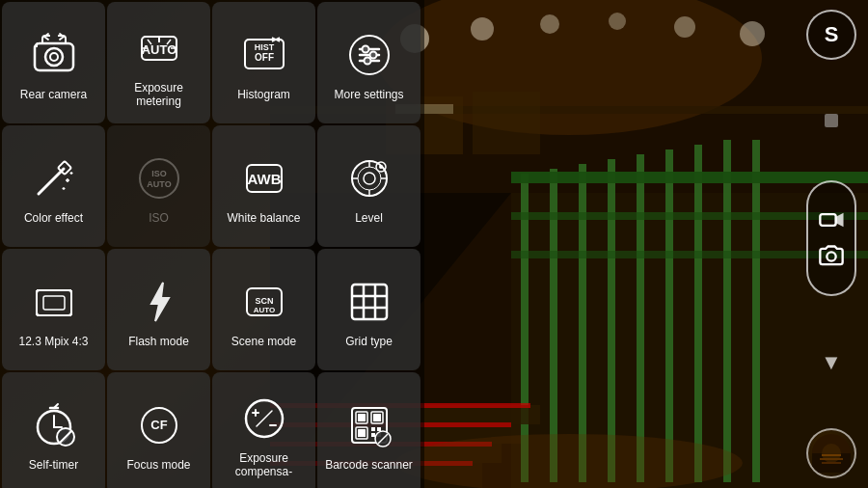  Describe the element at coordinates (53, 341) in the screenshot. I see `setting-resolution-label: 12.3 Mpix 4:3` at that location.